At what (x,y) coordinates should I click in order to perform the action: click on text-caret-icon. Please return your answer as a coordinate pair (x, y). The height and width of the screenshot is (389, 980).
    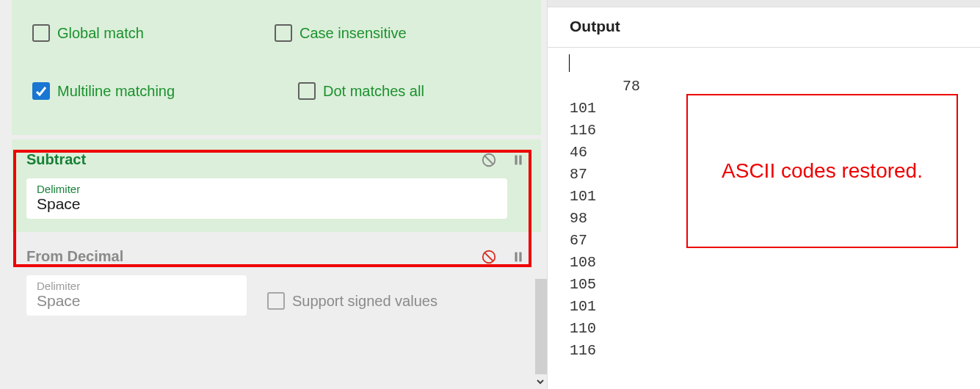
    Looking at the image, I should click on (570, 63).